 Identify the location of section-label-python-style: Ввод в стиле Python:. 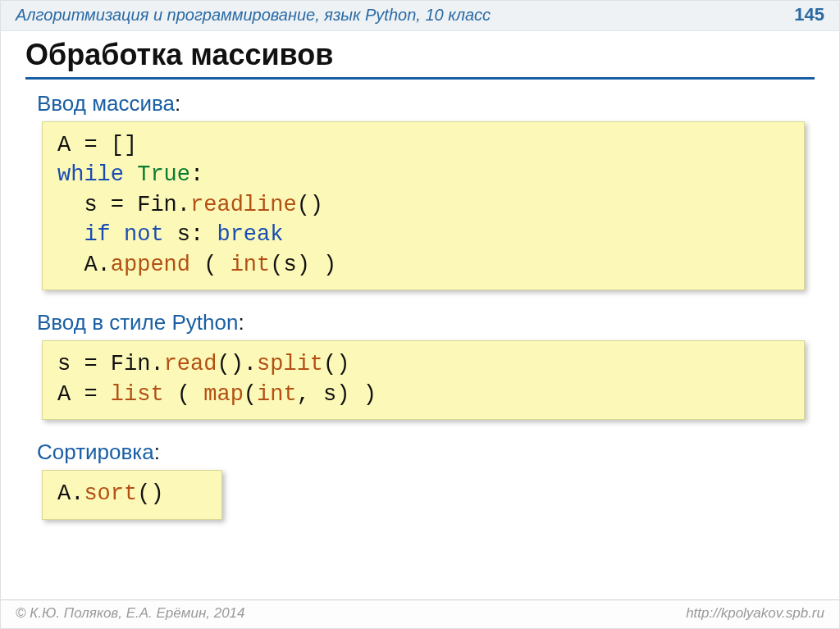
(426, 323).